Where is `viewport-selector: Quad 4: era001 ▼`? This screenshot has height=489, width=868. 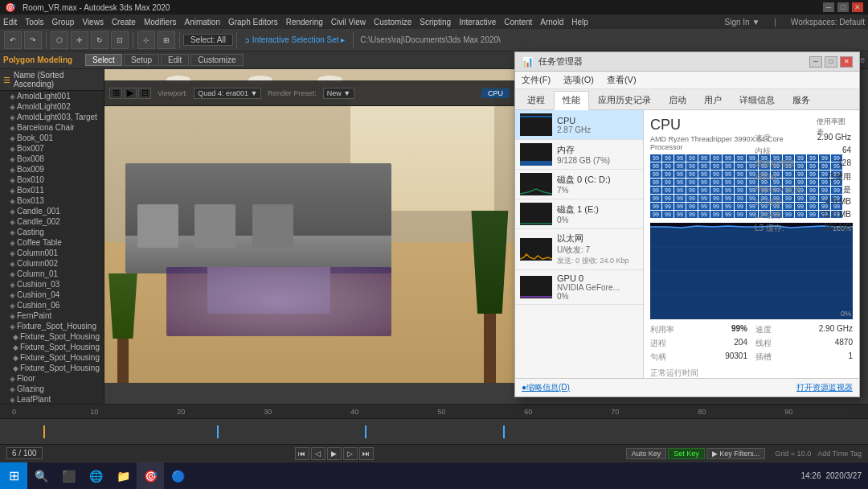 viewport-selector: Quad 4: era001 ▼ is located at coordinates (227, 93).